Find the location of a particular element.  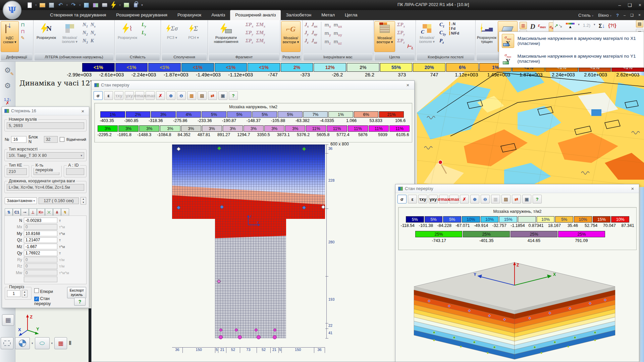

load-case-select: Завантаженн▾ is located at coordinates (21, 201).